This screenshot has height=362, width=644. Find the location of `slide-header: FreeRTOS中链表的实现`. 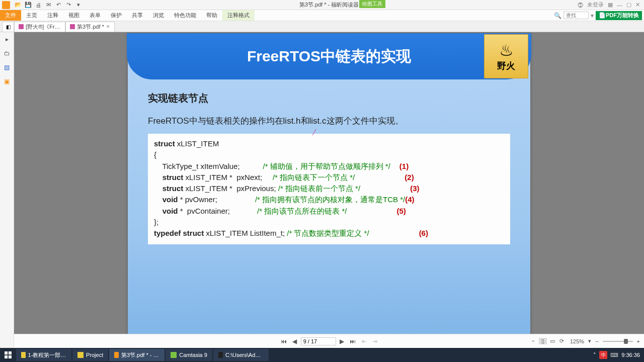

slide-header: FreeRTOS中链表的实现 is located at coordinates (329, 56).